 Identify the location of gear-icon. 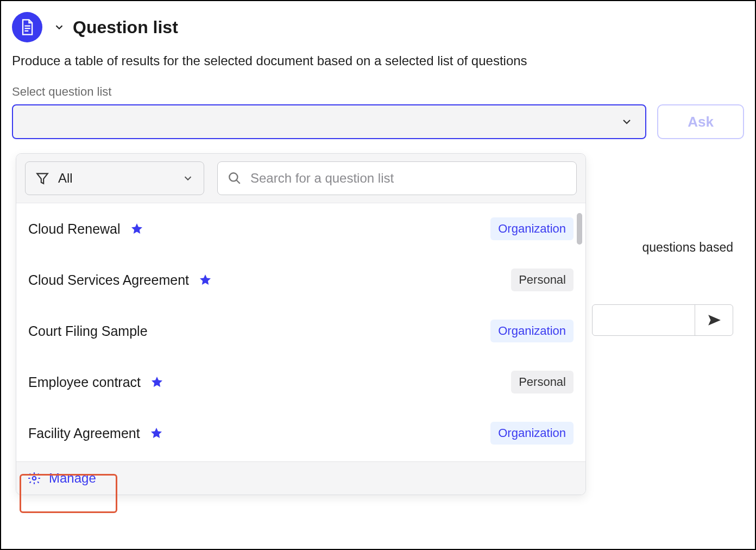
(34, 478).